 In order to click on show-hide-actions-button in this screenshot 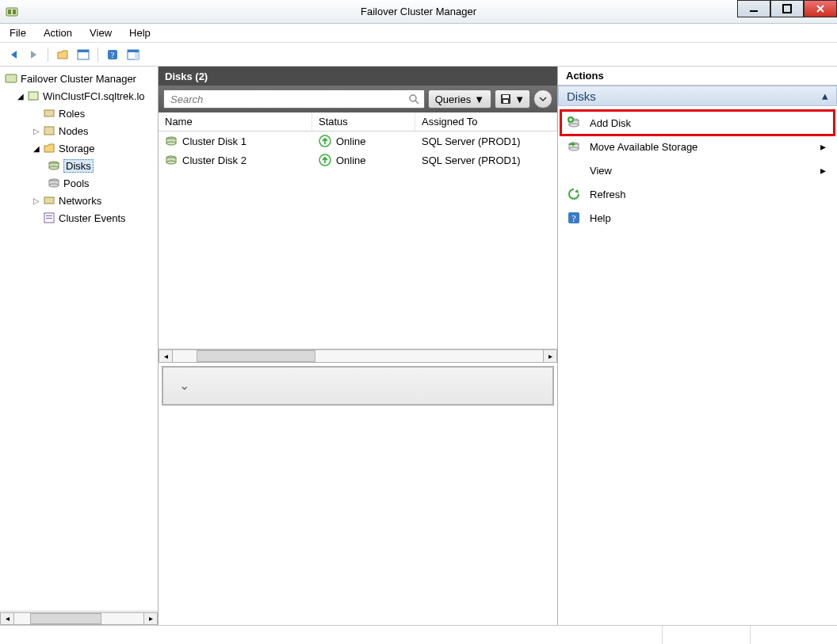, I will do `click(133, 55)`.